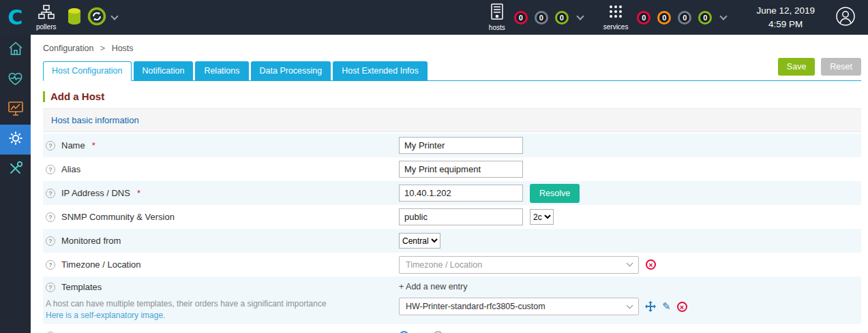  Describe the element at coordinates (461, 169) in the screenshot. I see `alias-input` at that location.